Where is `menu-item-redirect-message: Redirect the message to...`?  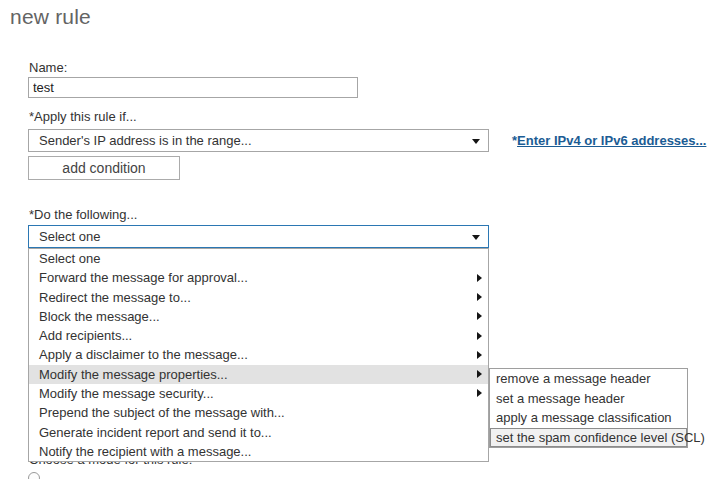 menu-item-redirect-message: Redirect the message to... is located at coordinates (258, 298).